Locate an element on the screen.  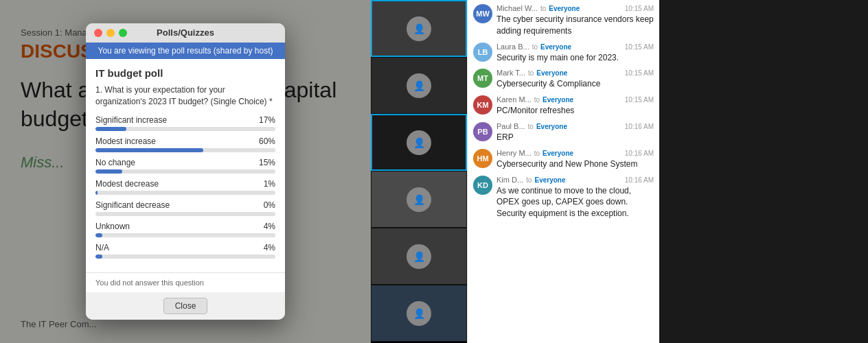
modal-close-row: Close is located at coordinates (185, 306).